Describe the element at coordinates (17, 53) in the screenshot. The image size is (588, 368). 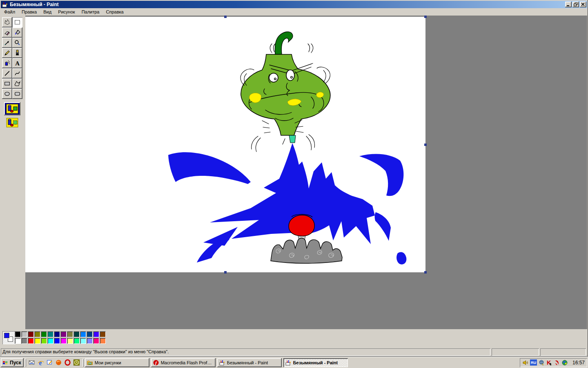
I see `tool-brush` at that location.